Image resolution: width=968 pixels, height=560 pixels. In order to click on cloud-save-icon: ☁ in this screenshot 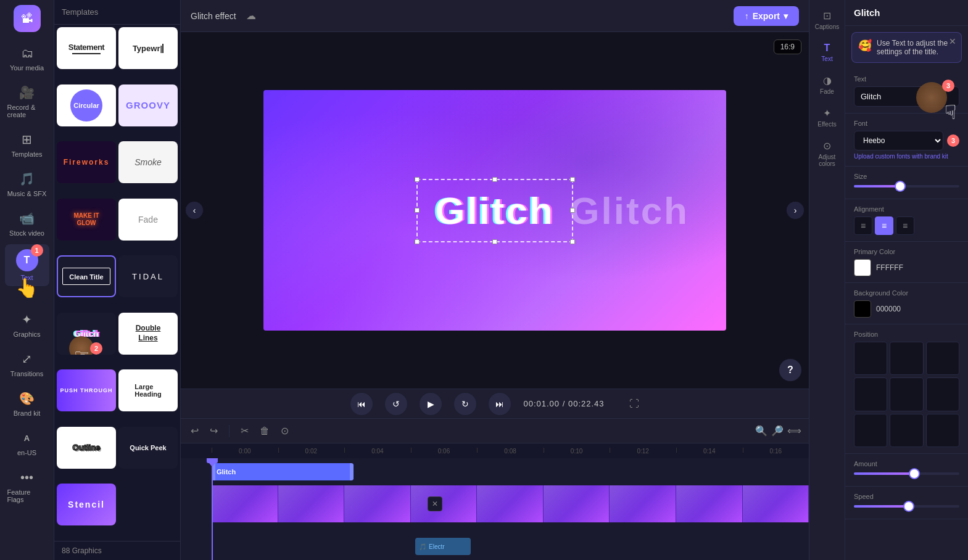, I will do `click(251, 16)`.